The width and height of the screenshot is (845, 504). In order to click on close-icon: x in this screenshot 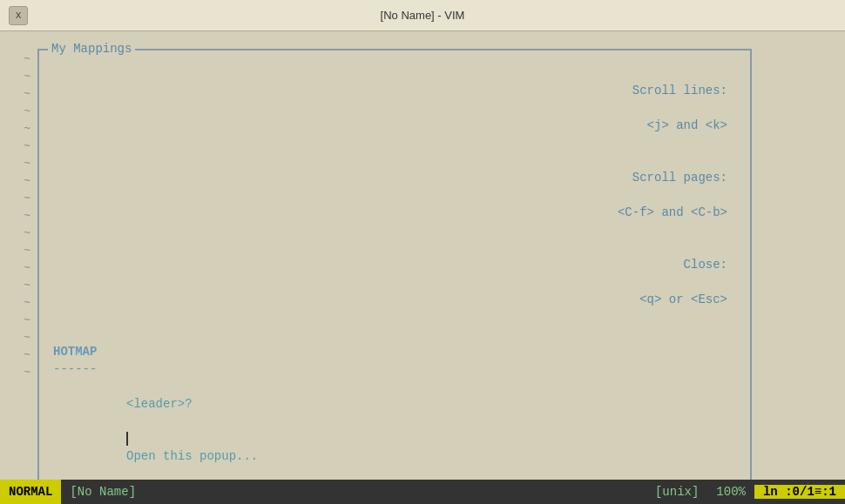, I will do `click(17, 16)`.